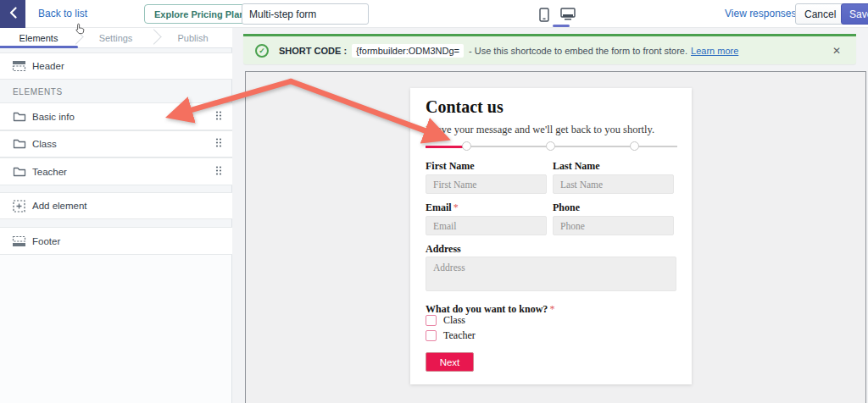 Image resolution: width=868 pixels, height=403 pixels. Describe the element at coordinates (487, 225) in the screenshot. I see `email-input` at that location.